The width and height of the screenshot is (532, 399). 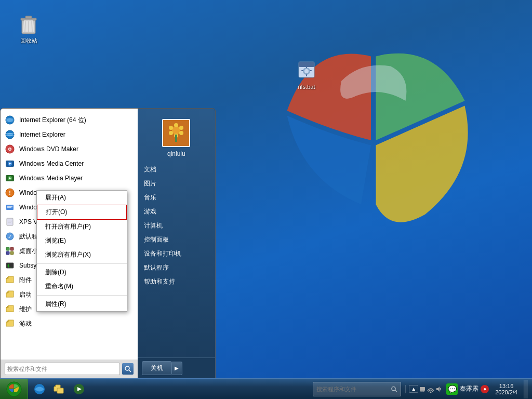 What do you see at coordinates (414, 389) in the screenshot?
I see `expand-tray-button: ▲` at bounding box center [414, 389].